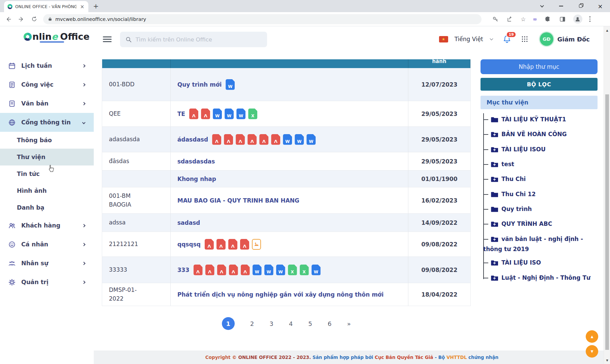 The width and height of the screenshot is (610, 364). I want to click on folder-ban-ve-hoan-cong: BẢN VẼ HOÀN CÔNG, so click(539, 135).